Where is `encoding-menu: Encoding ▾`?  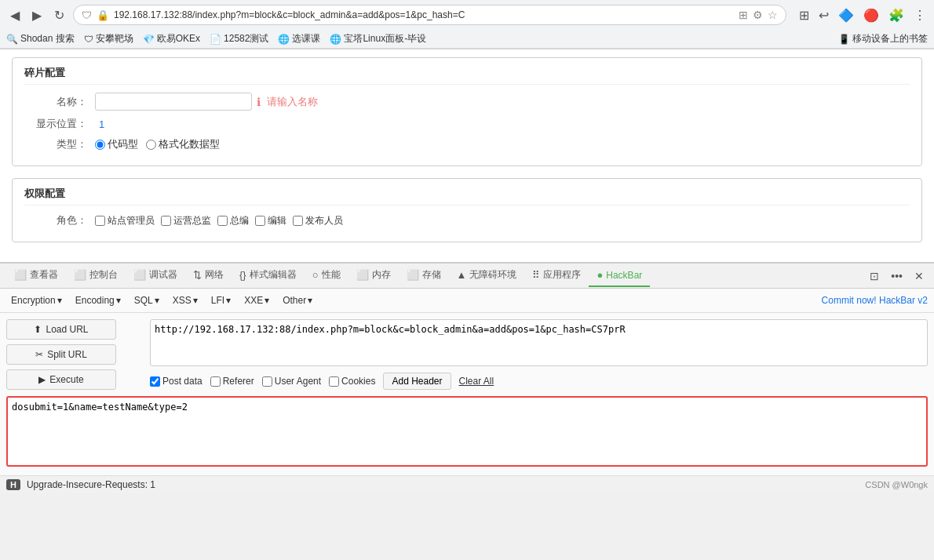 encoding-menu: Encoding ▾ is located at coordinates (98, 300).